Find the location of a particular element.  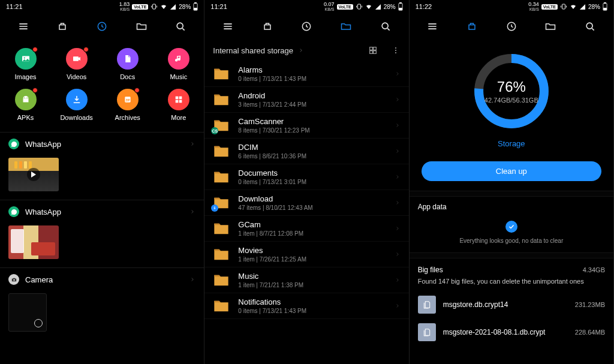

folder-row: Alarms0 items | 7/13/21 1:43 PM is located at coordinates (306, 74).